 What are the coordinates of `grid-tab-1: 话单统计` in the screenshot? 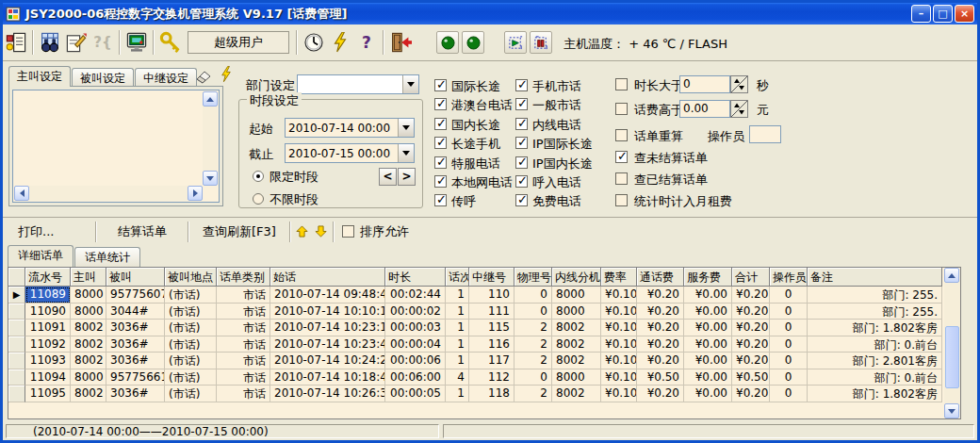 It's located at (107, 256).